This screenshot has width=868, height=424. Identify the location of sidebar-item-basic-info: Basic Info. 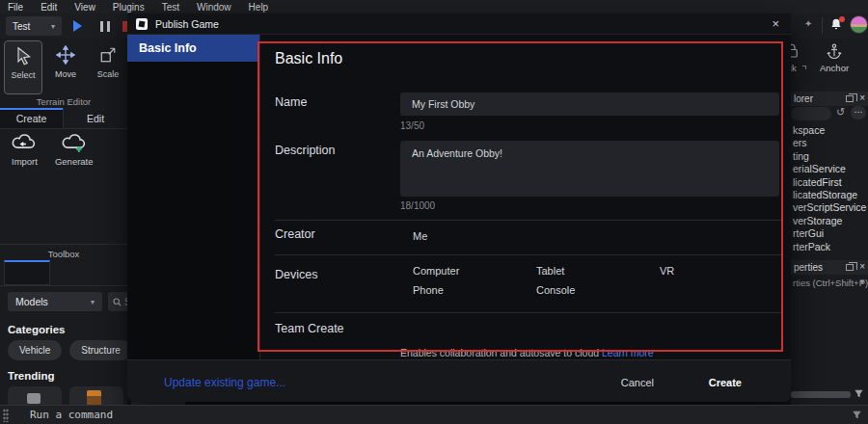
(193, 48).